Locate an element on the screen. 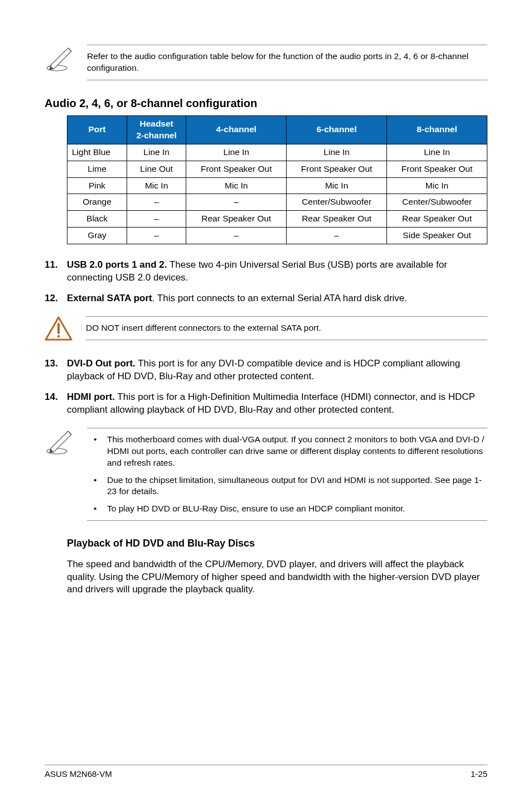 The height and width of the screenshot is (802, 532). item-body: HDMI port. This port is for a High-Defin… is located at coordinates (277, 404).